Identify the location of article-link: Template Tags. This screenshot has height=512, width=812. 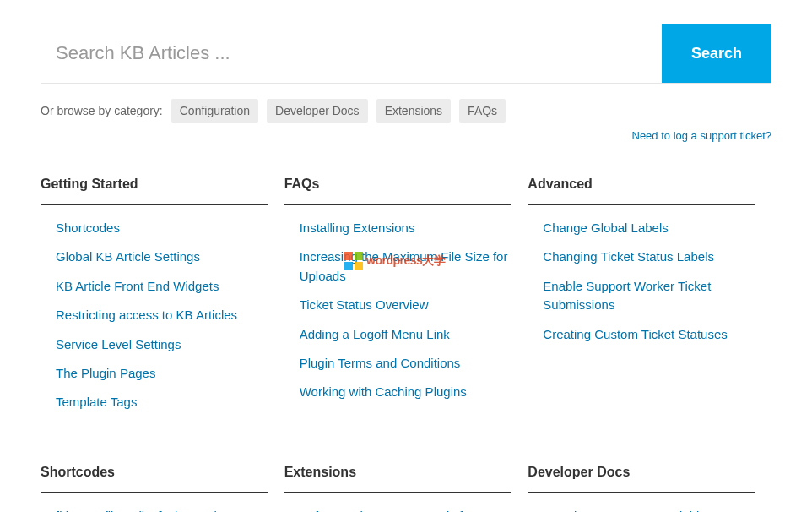
(96, 402).